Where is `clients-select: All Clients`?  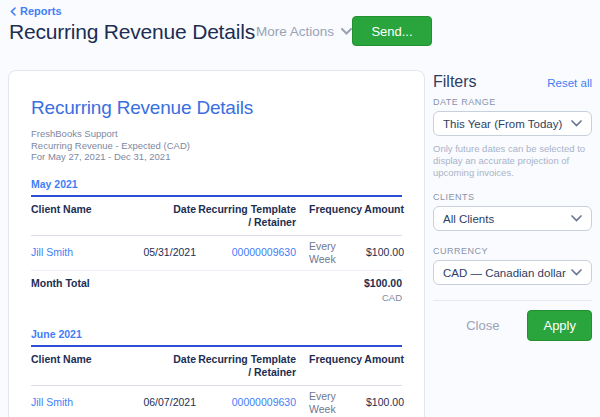 clients-select: All Clients is located at coordinates (512, 218).